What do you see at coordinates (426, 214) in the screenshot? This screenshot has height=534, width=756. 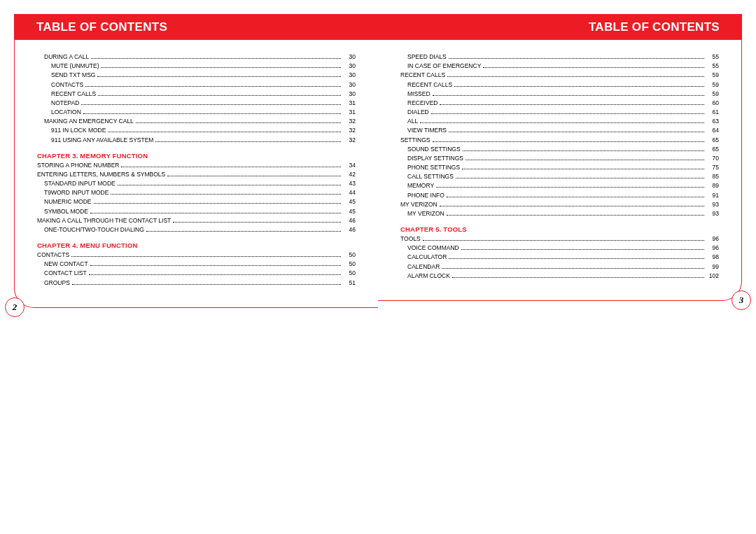 I see `toc-entry-label: MY VERIZON` at bounding box center [426, 214].